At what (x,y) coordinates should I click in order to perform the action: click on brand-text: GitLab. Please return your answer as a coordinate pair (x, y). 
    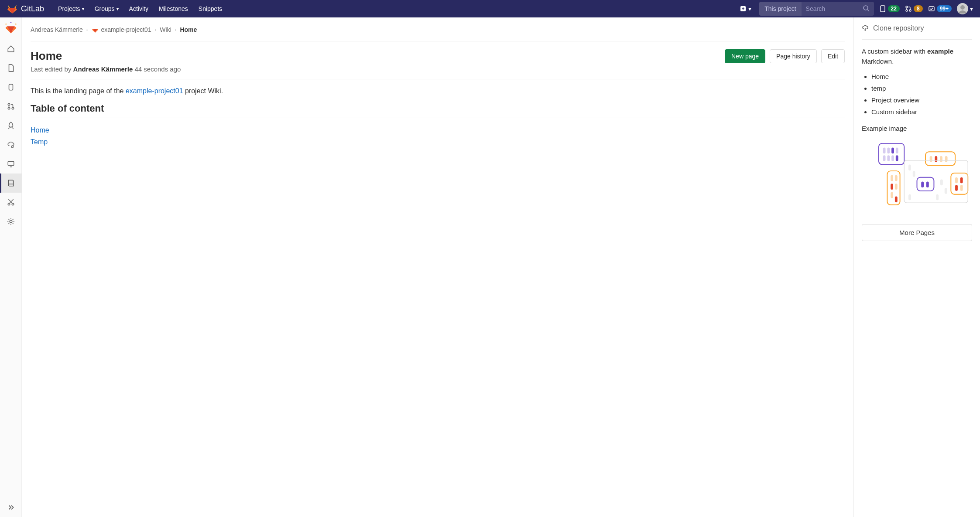
    Looking at the image, I should click on (32, 9).